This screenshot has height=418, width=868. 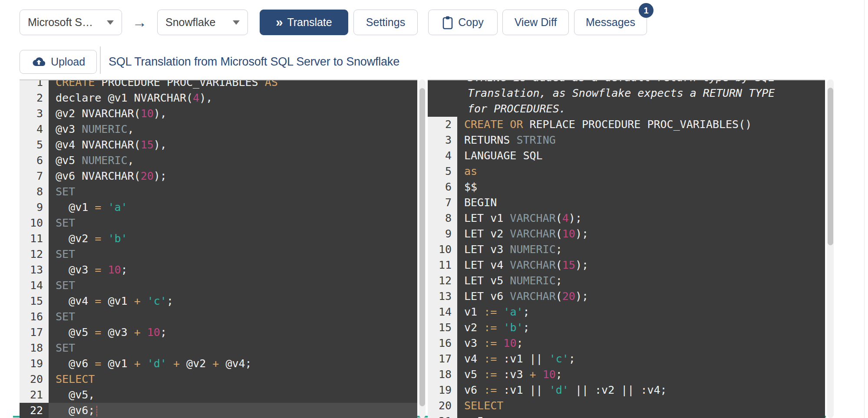 I want to click on code-line: 5as, so click(x=626, y=171).